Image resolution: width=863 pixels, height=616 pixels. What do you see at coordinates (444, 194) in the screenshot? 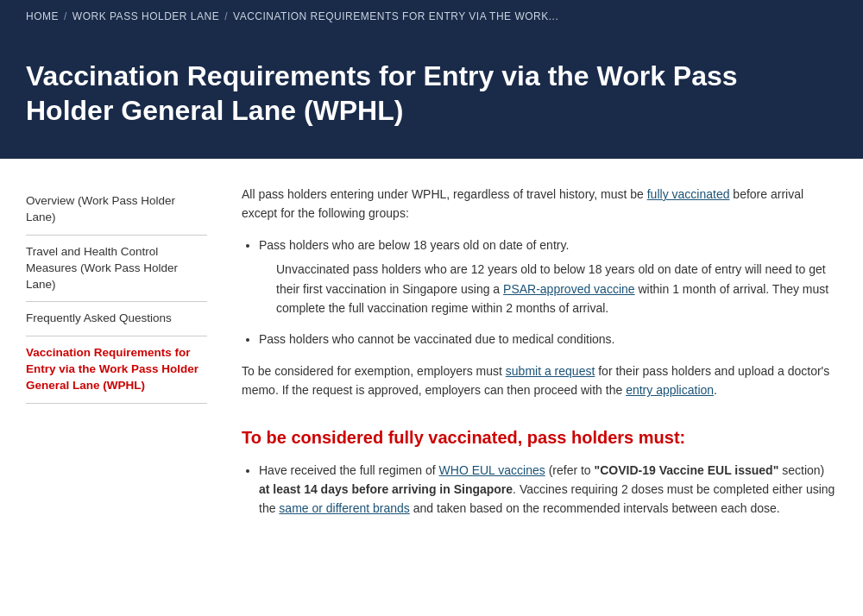
I see `intro-text: All pass holders entering under WPHL, re…` at bounding box center [444, 194].